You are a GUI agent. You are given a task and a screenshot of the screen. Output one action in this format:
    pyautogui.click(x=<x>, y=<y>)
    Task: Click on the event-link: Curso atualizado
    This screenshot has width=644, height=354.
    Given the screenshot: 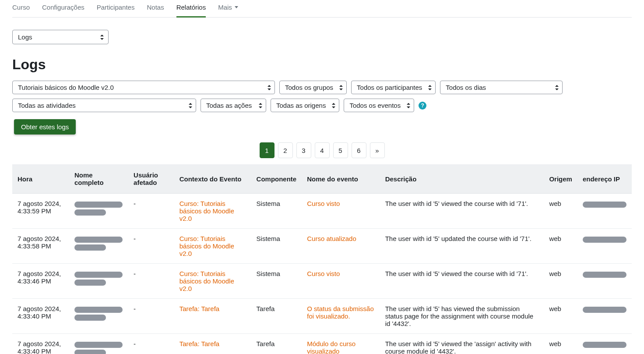 What is the action you would take?
    pyautogui.click(x=332, y=238)
    